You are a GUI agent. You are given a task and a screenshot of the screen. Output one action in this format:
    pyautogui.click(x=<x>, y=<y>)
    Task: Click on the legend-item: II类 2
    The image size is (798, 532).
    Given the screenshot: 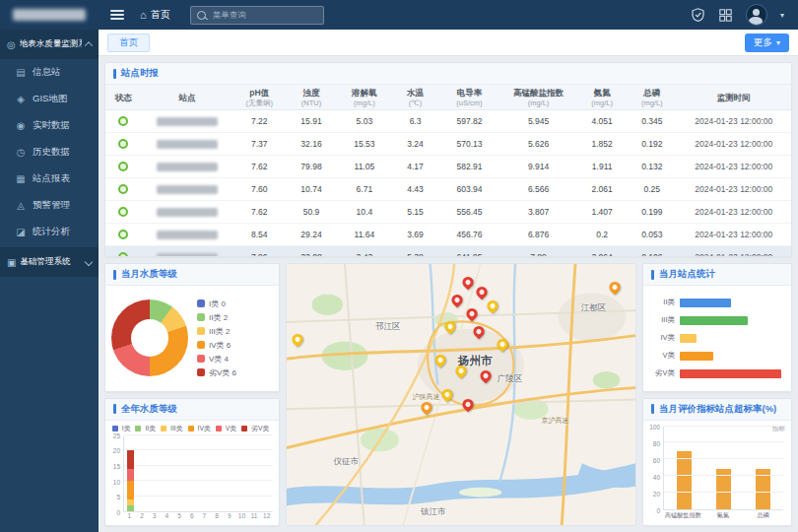 What is the action you would take?
    pyautogui.click(x=217, y=317)
    